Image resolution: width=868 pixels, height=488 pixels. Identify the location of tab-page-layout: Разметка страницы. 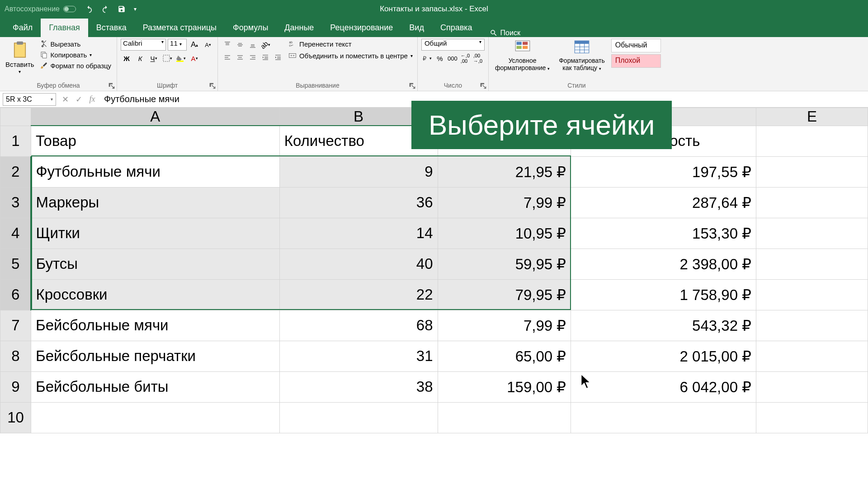
(180, 28).